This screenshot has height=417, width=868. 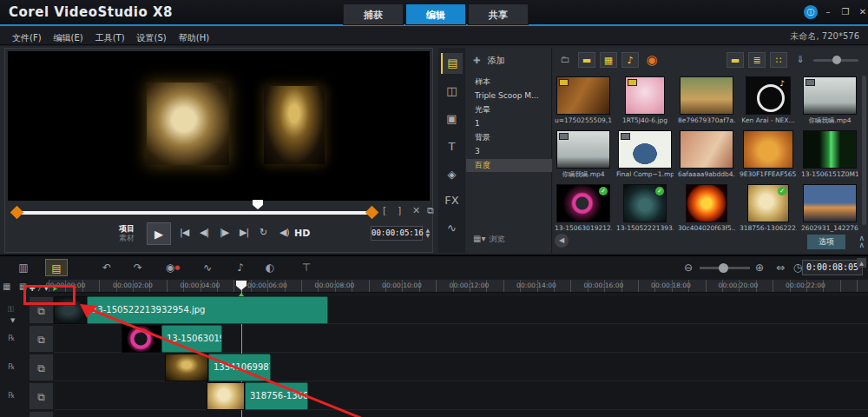 I want to click on trim-end-handle, so click(x=372, y=213).